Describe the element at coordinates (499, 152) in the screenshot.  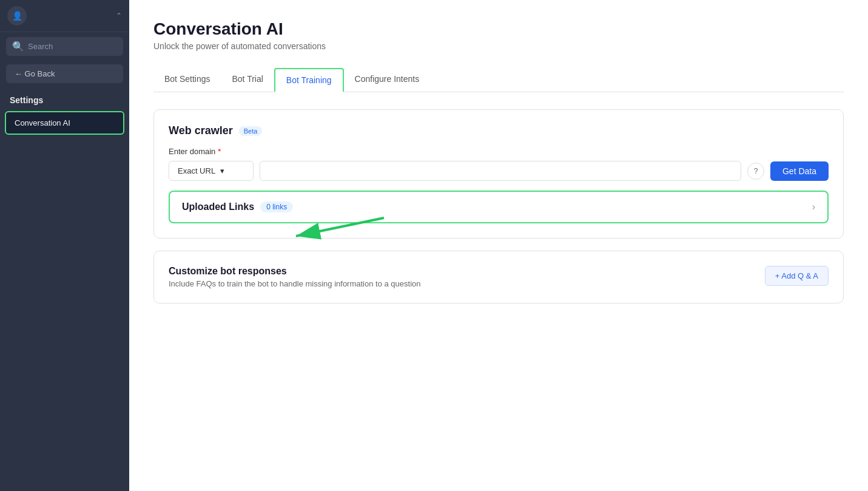
I see `enter-domain-label: Enter domain *` at that location.